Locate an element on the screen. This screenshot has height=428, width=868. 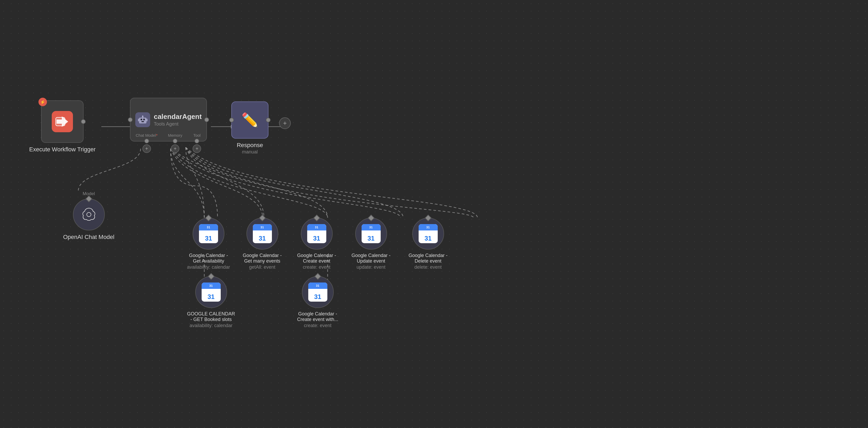
pencil-icon: ✏️ is located at coordinates (250, 120).